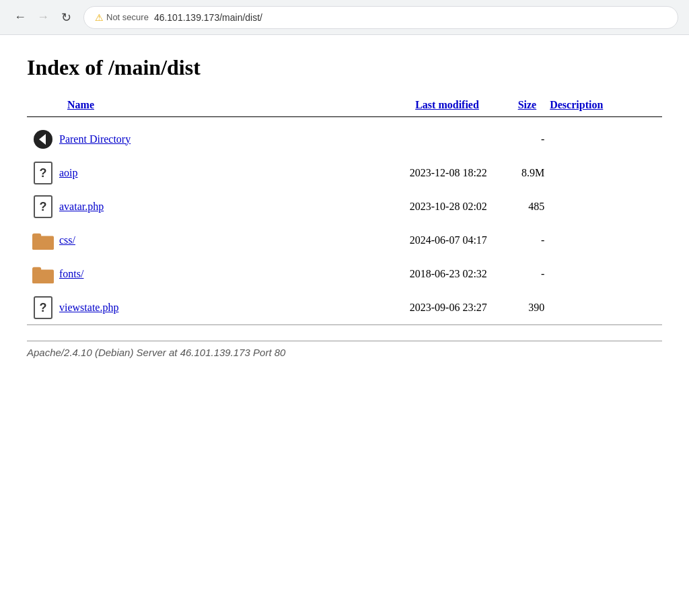 Image resolution: width=689 pixels, height=616 pixels. I want to click on file-link: css/, so click(67, 240).